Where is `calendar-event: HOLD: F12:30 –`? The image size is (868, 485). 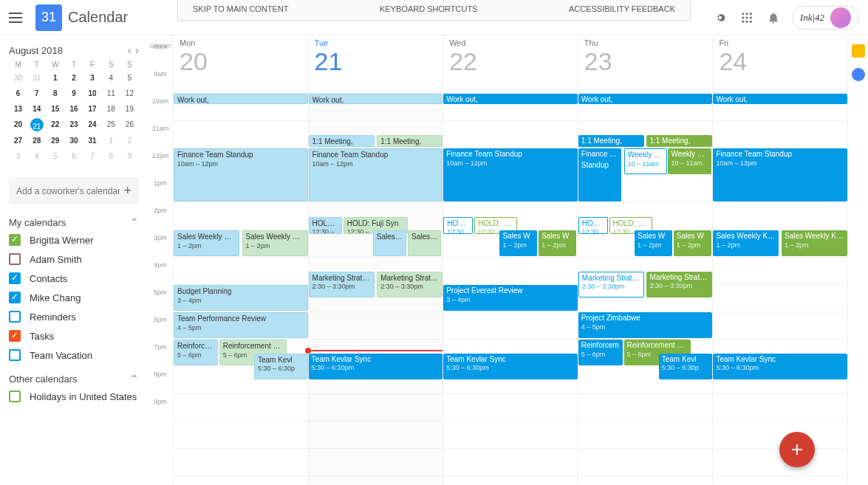 calendar-event: HOLD: F12:30 – is located at coordinates (593, 226).